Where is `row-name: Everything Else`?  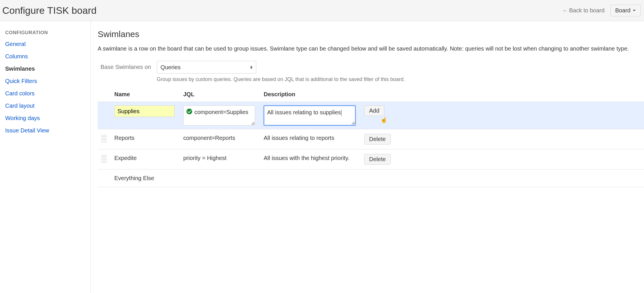
row-name: Everything Else is located at coordinates (149, 178).